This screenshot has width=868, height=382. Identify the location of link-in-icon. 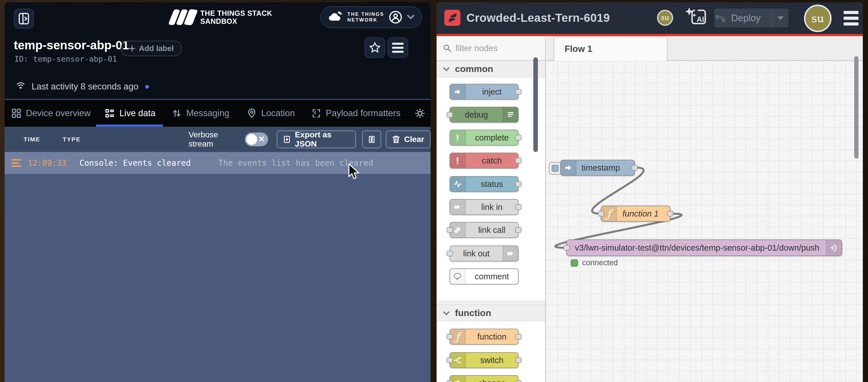
(458, 207).